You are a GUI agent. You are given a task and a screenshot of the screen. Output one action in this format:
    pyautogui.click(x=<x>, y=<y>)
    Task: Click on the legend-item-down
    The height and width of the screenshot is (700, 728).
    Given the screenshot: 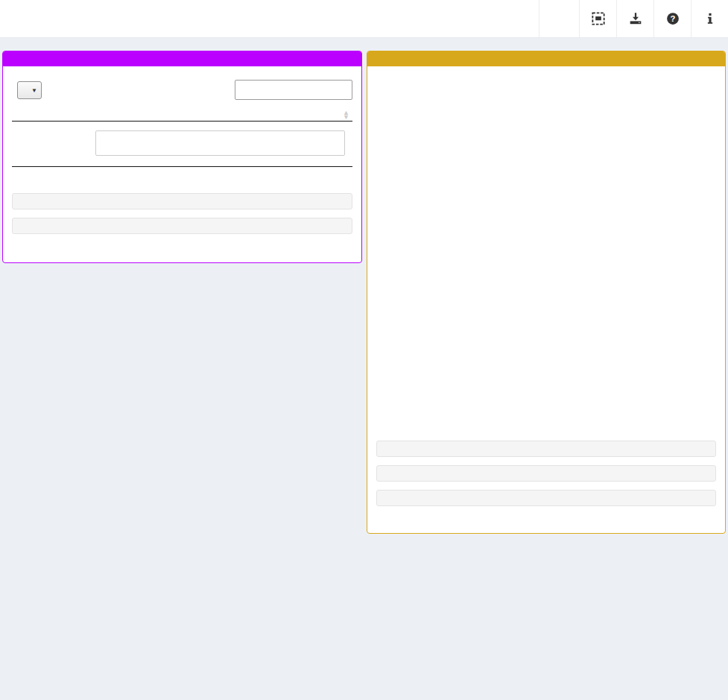 What is the action you would take?
    pyautogui.click(x=529, y=429)
    